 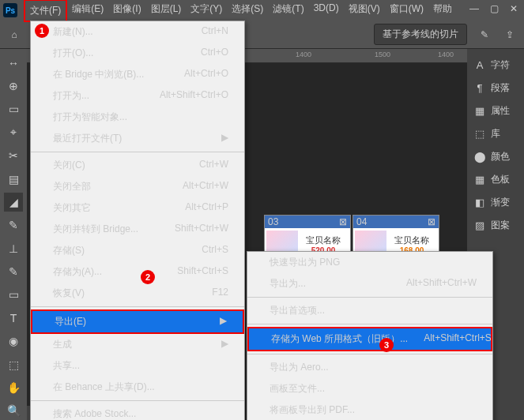 What do you see at coordinates (370, 388) in the screenshot?
I see `menu-item: 画板至文件...` at bounding box center [370, 388].